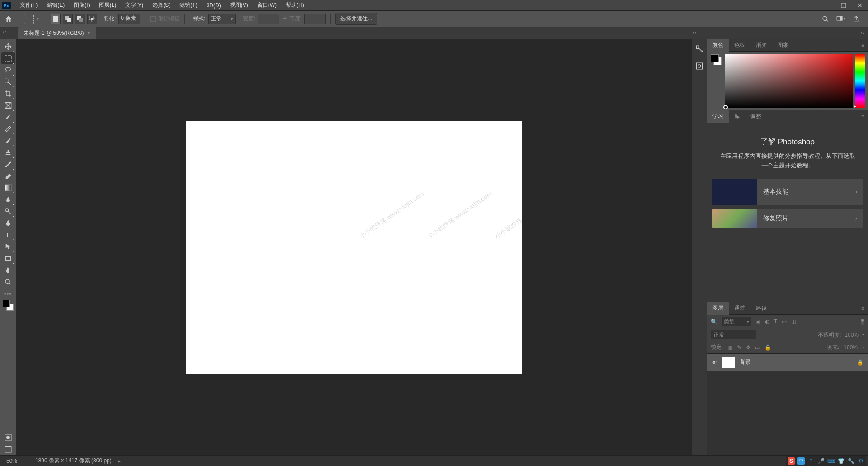  I want to click on tab-gradients: 渐变, so click(761, 45).